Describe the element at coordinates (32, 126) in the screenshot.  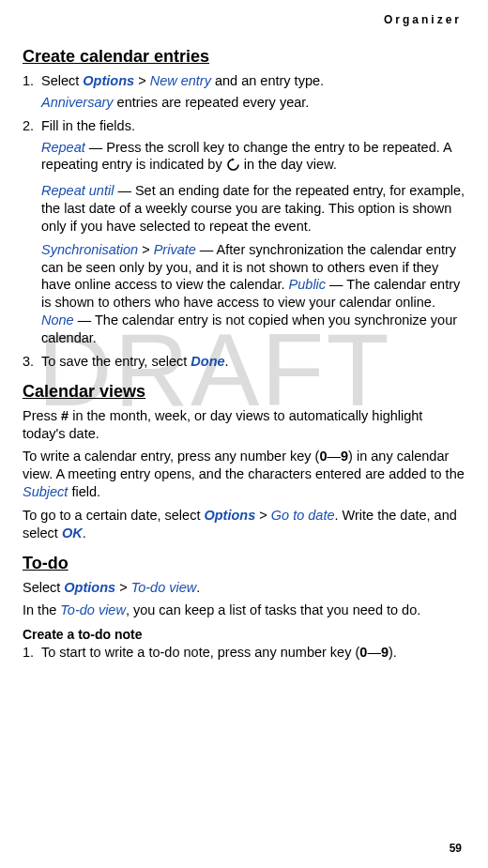
I see `step-number: 2.` at that location.